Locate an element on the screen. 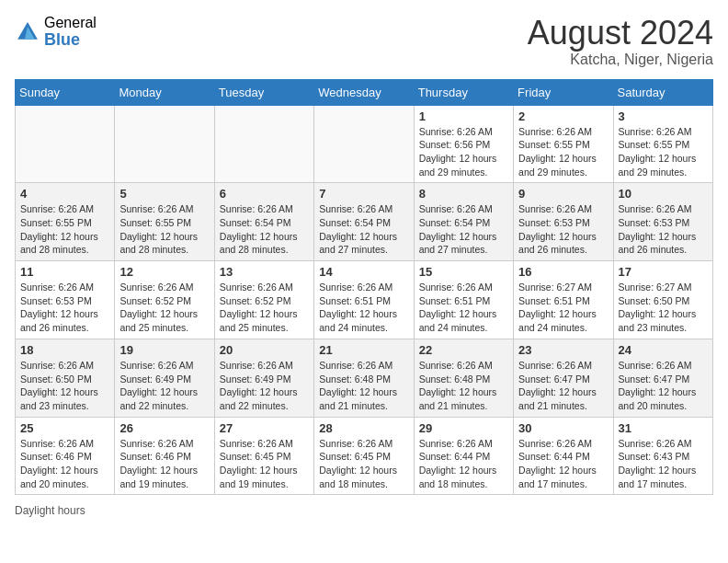 The height and width of the screenshot is (563, 728). calendar-week-row: 25Sunrise: 6:26 AMSunset: 6:46 PMDayligh… is located at coordinates (364, 456).